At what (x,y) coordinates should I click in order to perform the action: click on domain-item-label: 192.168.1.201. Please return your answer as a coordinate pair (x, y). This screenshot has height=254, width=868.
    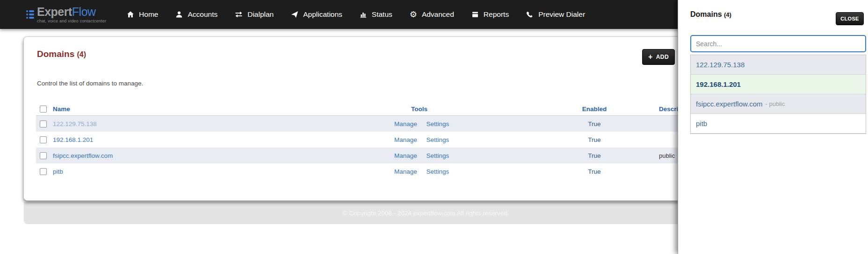
    Looking at the image, I should click on (718, 84).